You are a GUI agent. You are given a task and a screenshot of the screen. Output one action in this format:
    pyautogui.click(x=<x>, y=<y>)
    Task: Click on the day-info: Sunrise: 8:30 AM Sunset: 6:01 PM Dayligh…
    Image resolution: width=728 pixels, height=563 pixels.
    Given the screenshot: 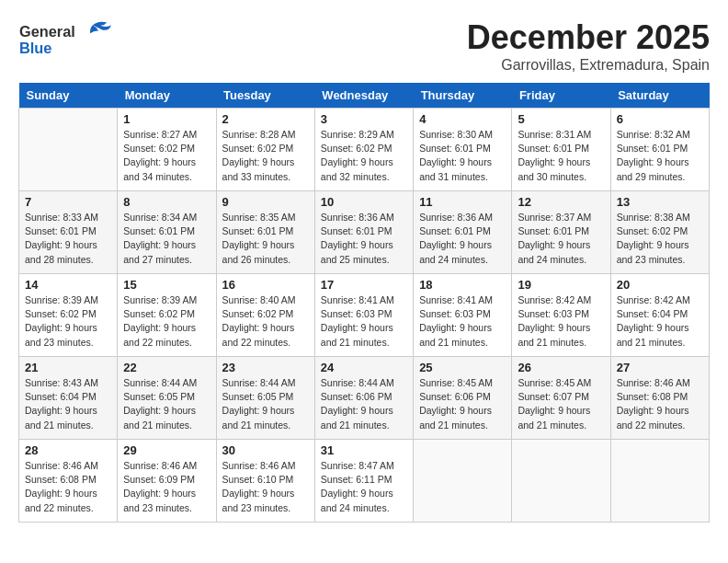 What is the action you would take?
    pyautogui.click(x=462, y=156)
    